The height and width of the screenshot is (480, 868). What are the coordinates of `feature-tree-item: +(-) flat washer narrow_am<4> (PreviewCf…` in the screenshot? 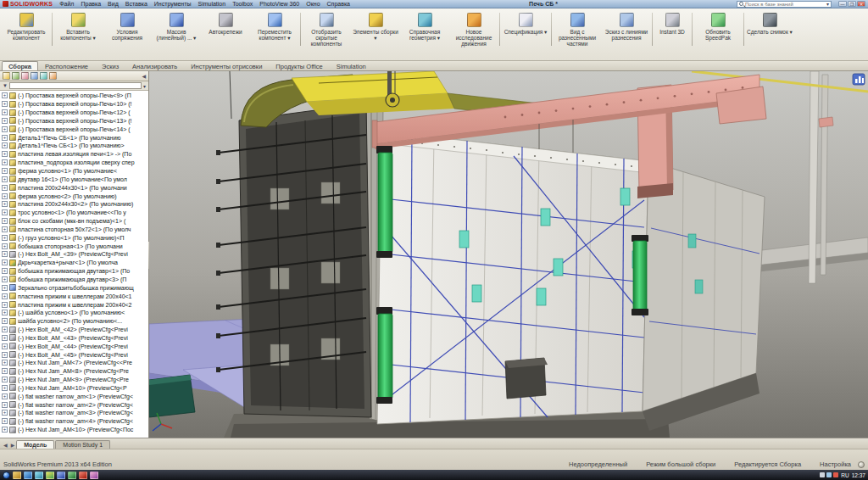 It's located at (75, 421).